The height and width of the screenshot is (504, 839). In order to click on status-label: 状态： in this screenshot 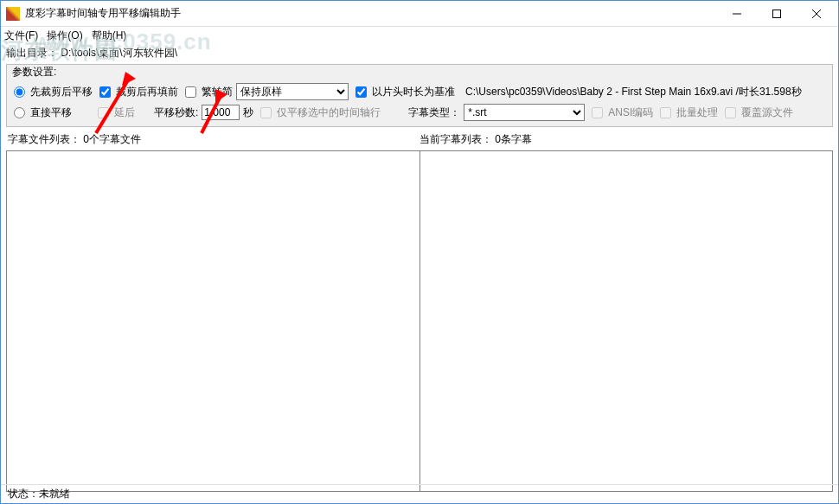, I will do `click(23, 494)`.